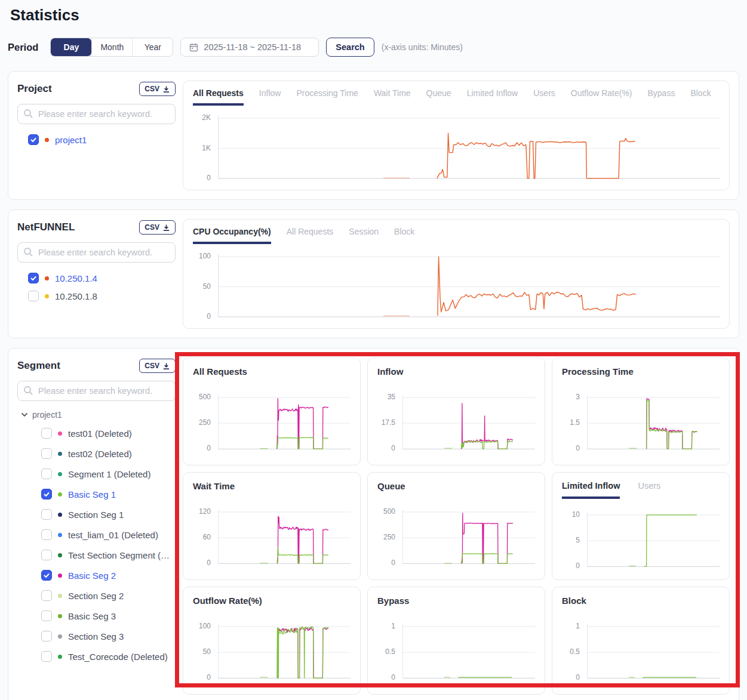 The width and height of the screenshot is (747, 700). I want to click on segment-label: test01 (Deleted), so click(100, 433).